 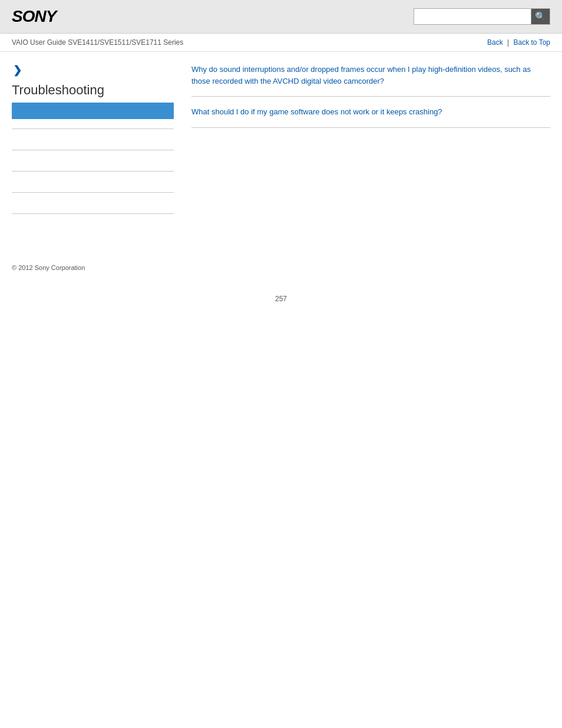 What do you see at coordinates (482, 17) in the screenshot?
I see `search-area: 🔍` at bounding box center [482, 17].